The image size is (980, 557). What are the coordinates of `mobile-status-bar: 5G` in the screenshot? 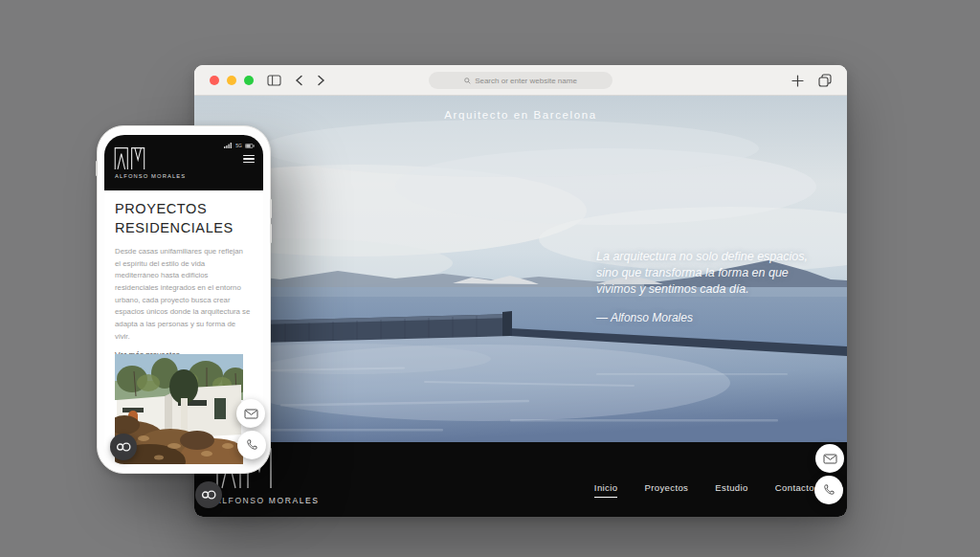 It's located at (239, 145).